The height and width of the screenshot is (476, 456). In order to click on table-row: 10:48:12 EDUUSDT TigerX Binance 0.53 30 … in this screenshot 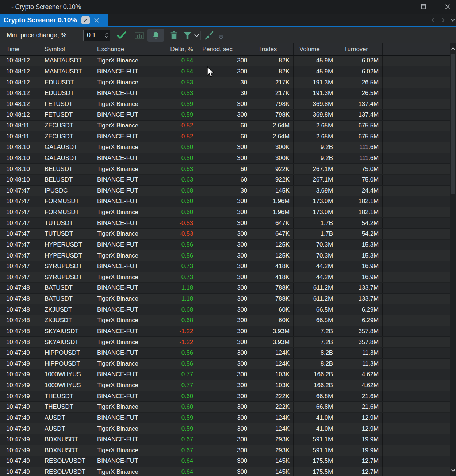, I will do `click(225, 83)`.